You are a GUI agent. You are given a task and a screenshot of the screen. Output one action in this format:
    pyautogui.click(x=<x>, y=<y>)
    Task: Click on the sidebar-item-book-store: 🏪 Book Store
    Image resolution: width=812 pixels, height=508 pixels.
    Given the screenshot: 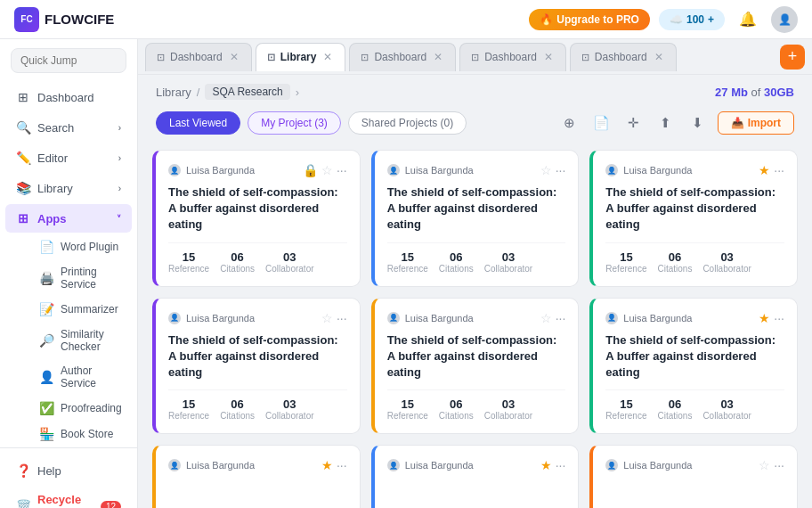 What is the action you would take?
    pyautogui.click(x=81, y=434)
    